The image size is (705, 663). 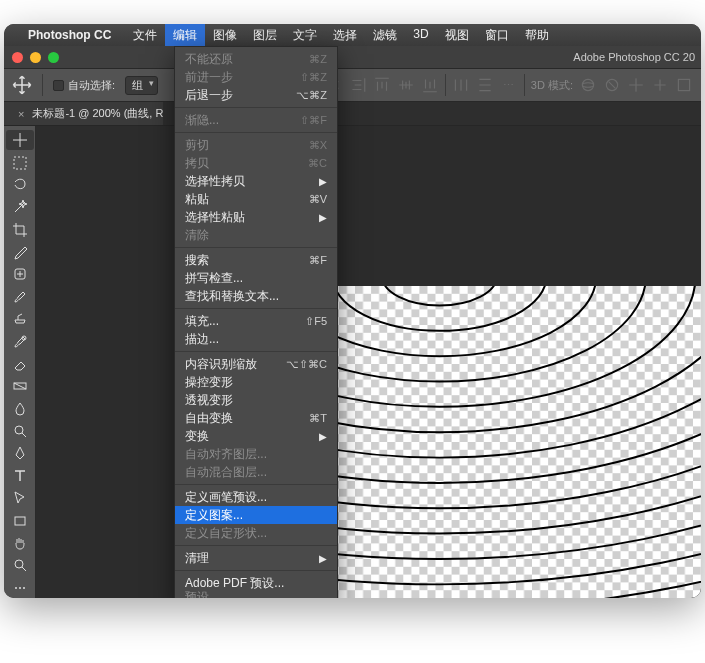 What do you see at coordinates (20, 319) in the screenshot?
I see `clone-stamp-tool` at bounding box center [20, 319].